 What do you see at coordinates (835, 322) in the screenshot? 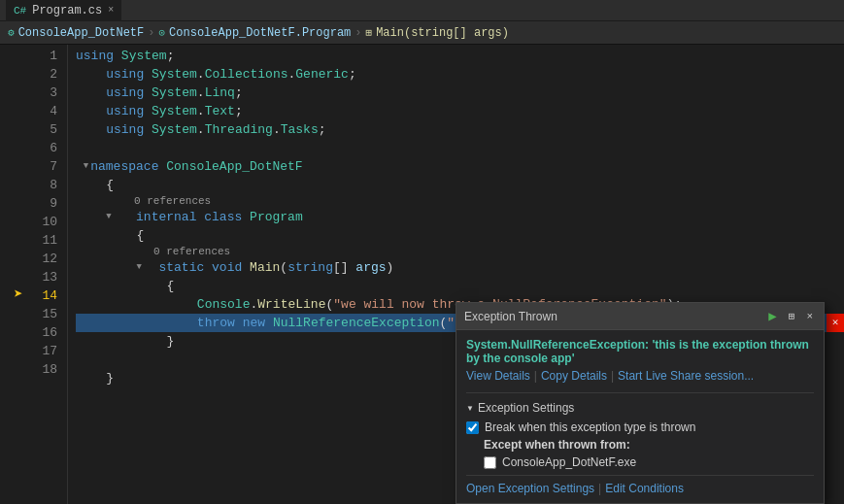
I see `error-badge: ✕` at bounding box center [835, 322].